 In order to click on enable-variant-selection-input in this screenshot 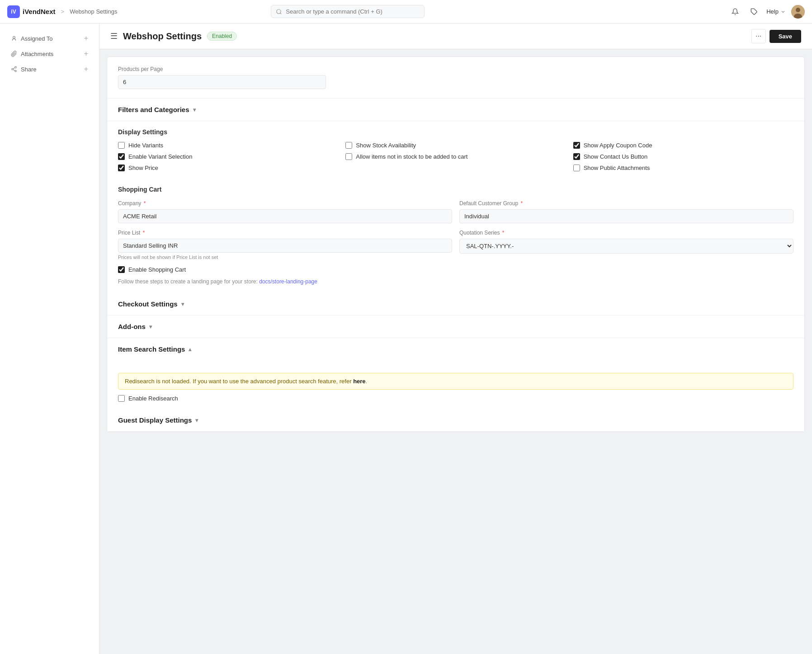, I will do `click(121, 156)`.